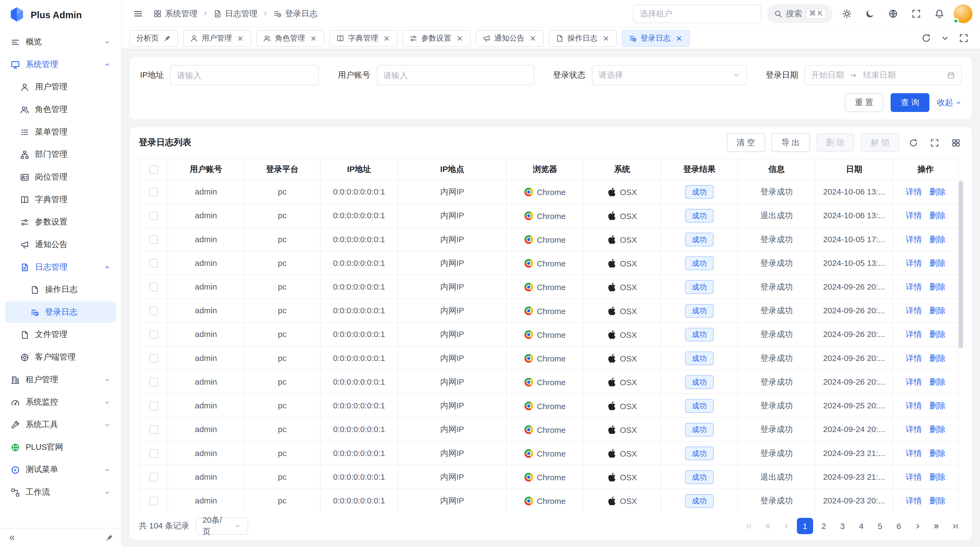  Describe the element at coordinates (138, 13) in the screenshot. I see `hamburger-menu-icon` at that location.